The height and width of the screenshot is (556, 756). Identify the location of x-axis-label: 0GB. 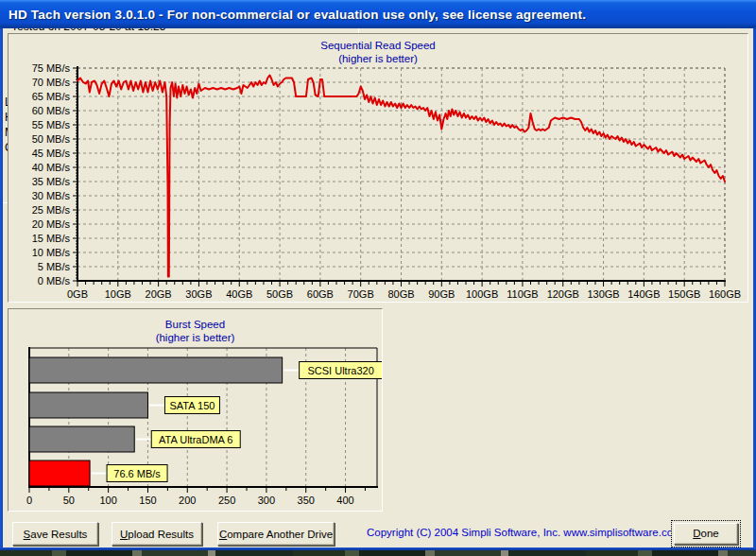
(77, 294).